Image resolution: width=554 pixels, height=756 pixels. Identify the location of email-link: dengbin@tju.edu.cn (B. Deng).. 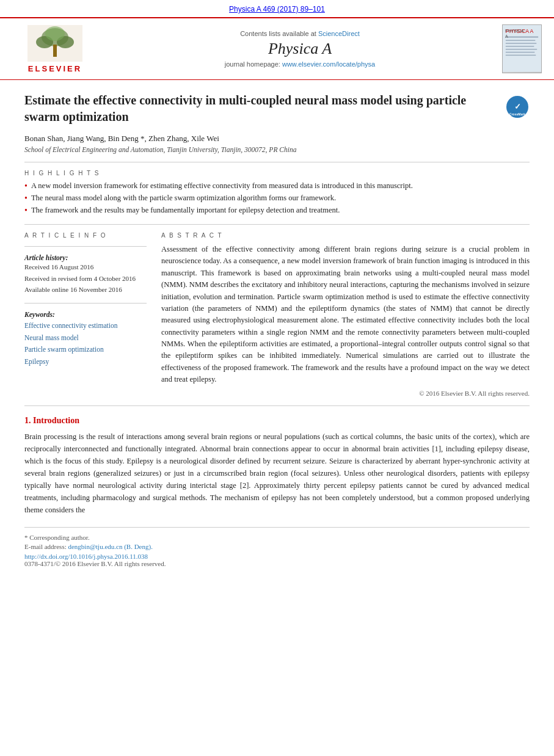
(110, 547).